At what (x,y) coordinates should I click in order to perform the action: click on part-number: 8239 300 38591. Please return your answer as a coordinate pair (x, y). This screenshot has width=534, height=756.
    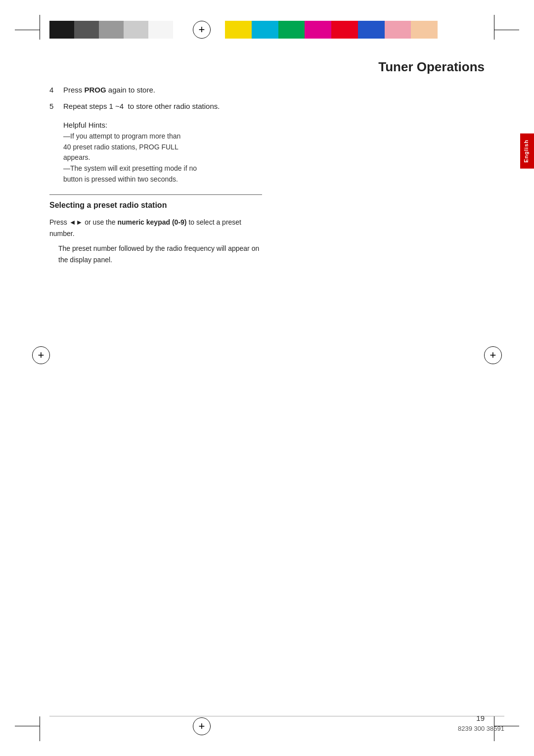
    Looking at the image, I should click on (481, 728).